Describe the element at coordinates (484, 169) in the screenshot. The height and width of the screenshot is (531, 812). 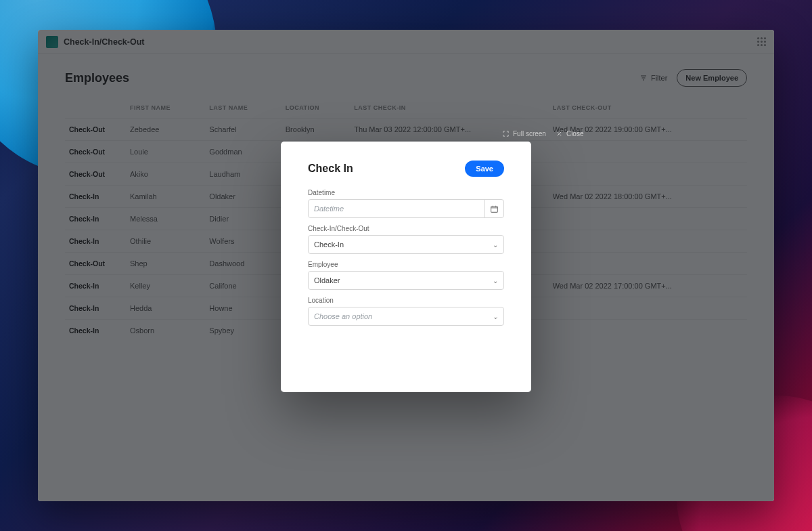
I see `save-button: Save` at that location.